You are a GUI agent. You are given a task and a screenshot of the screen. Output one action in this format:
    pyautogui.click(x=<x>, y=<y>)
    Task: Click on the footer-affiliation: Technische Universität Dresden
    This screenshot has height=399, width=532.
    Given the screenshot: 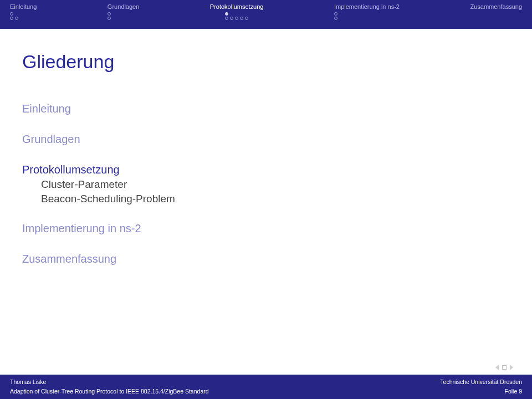 What is the action you would take?
    pyautogui.click(x=481, y=382)
    